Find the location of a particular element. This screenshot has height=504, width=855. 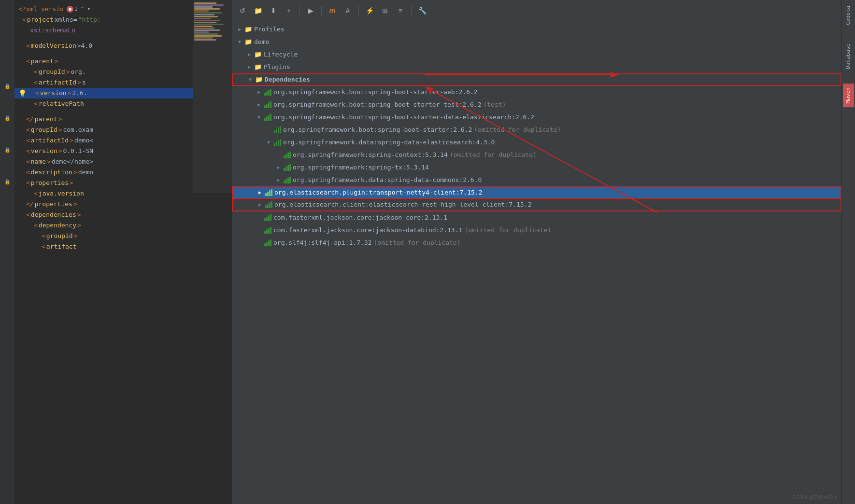

profiles-label: Profiles is located at coordinates (270, 29).